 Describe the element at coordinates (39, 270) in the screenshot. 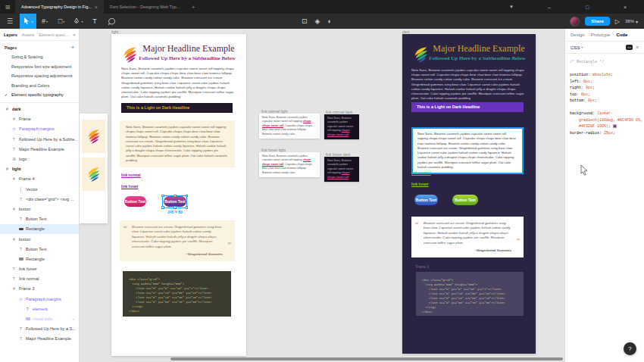

I see `layer-row: Tlink hover` at that location.